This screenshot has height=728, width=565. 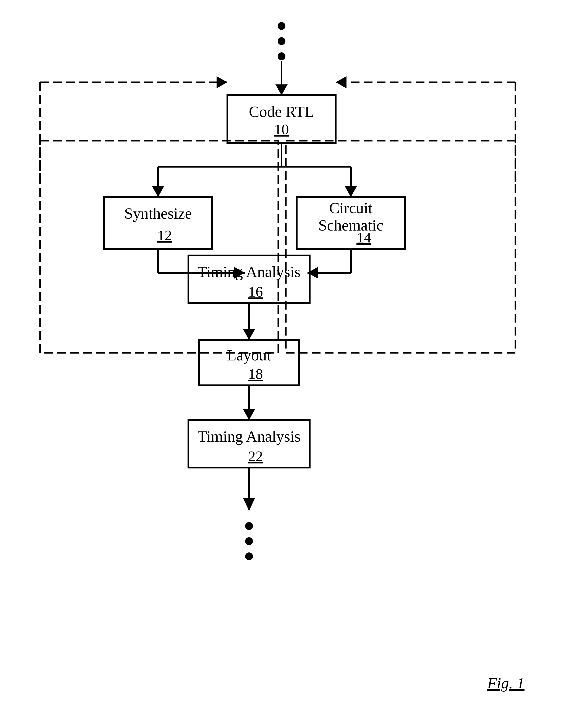 I want to click on layout-number: 18, so click(x=255, y=374).